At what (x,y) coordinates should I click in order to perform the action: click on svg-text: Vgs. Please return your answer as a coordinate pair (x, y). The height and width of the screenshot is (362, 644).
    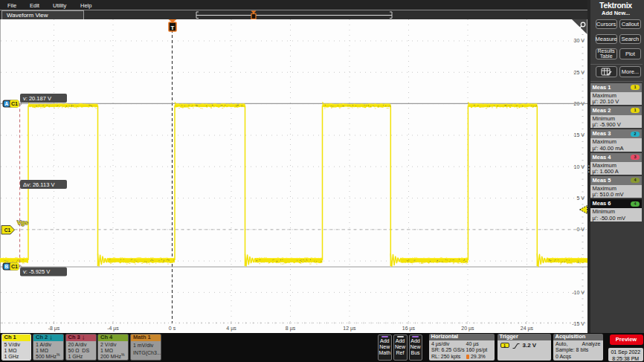
    Looking at the image, I should click on (22, 223).